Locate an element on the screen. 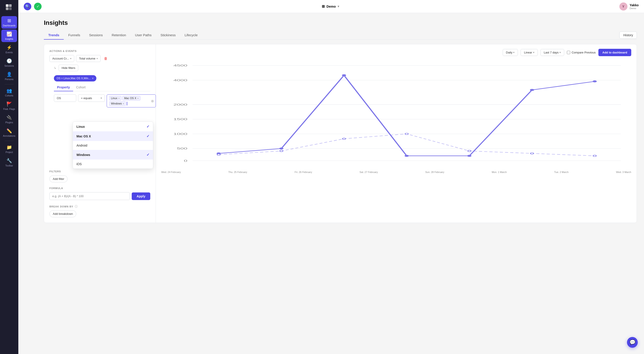 This screenshot has width=644, height=354. dropdown-item-android: Android is located at coordinates (113, 145).